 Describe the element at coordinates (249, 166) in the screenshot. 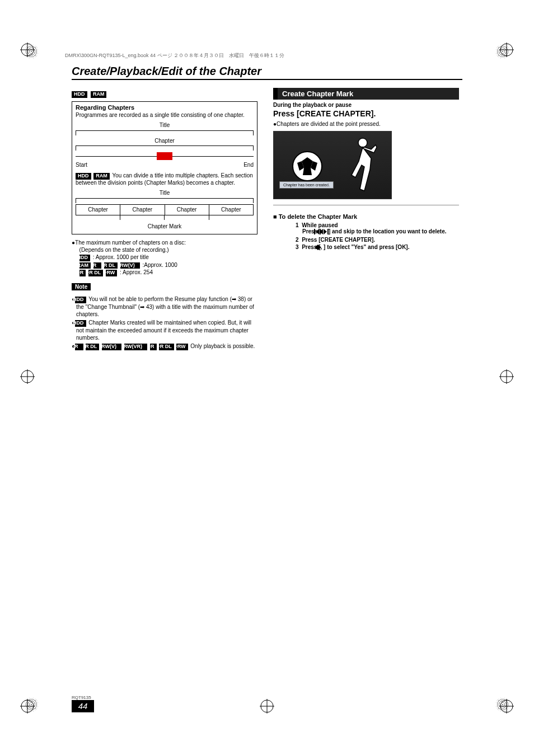

I see `end-label: End` at that location.